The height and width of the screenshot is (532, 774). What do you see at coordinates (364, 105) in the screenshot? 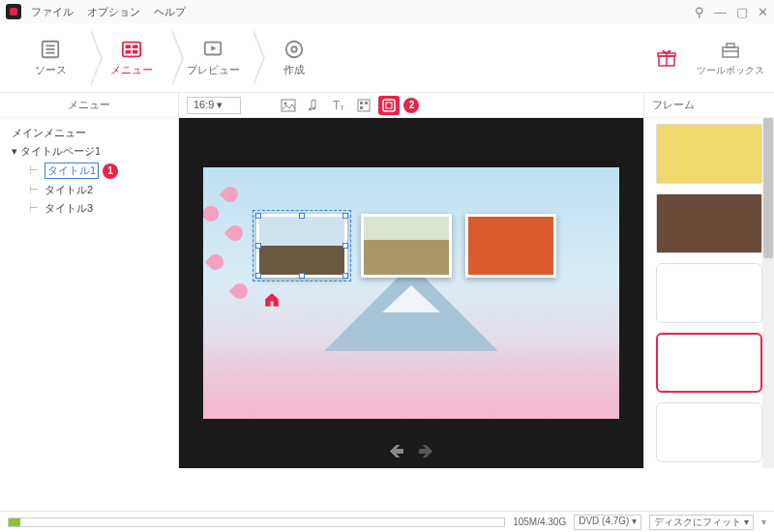
I see `chapter-tool-icon` at bounding box center [364, 105].